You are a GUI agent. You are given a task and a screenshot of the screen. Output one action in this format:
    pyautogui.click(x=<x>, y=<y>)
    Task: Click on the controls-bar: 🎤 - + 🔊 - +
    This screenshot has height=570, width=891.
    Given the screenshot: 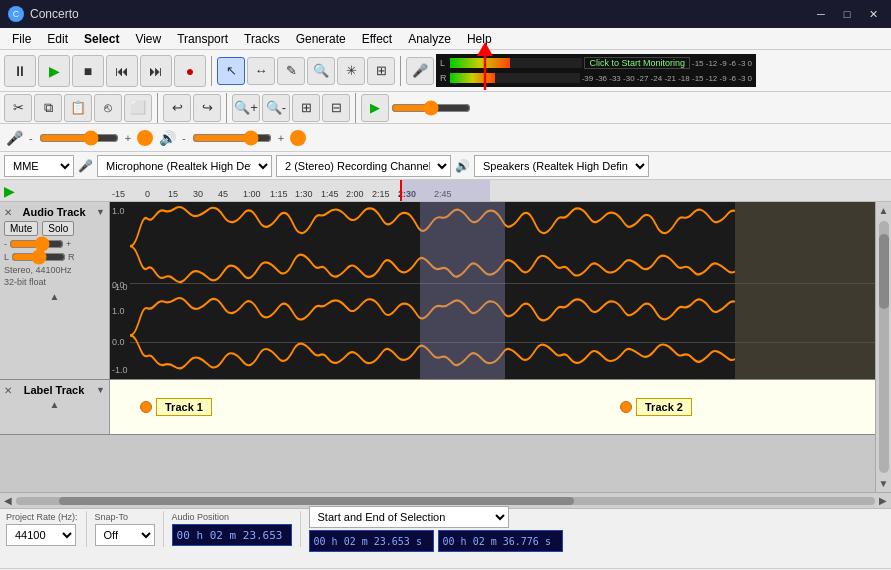 What is the action you would take?
    pyautogui.click(x=446, y=138)
    